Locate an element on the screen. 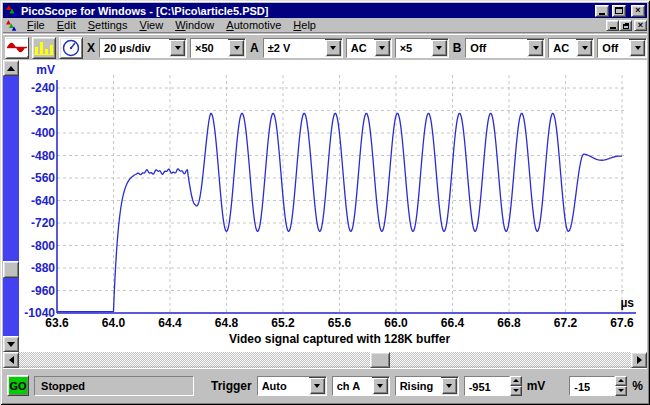  trigger-level-input is located at coordinates (487, 386).